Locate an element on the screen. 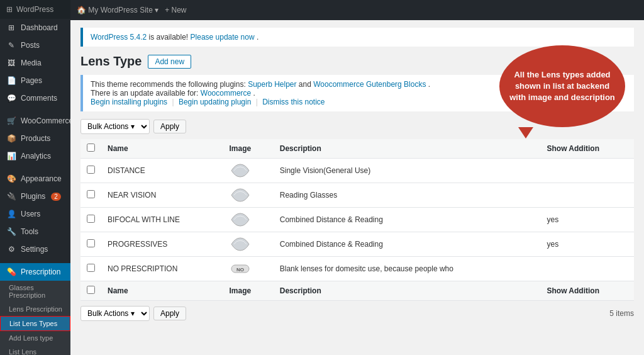 The width and height of the screenshot is (644, 355). superb-helper-link: Superb Helper is located at coordinates (272, 84).